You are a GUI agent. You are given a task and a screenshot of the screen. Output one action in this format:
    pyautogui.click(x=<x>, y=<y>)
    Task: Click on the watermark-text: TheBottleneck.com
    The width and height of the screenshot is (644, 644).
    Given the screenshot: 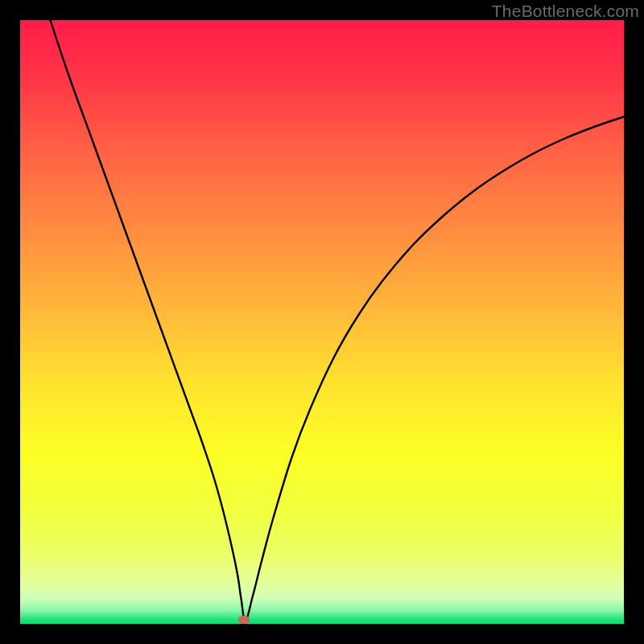 What is the action you would take?
    pyautogui.click(x=565, y=11)
    